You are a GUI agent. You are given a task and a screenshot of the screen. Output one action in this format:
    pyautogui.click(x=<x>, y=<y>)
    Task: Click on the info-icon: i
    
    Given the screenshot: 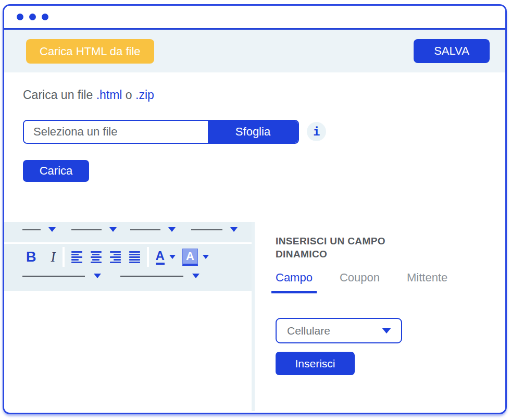 What is the action you would take?
    pyautogui.click(x=317, y=131)
    